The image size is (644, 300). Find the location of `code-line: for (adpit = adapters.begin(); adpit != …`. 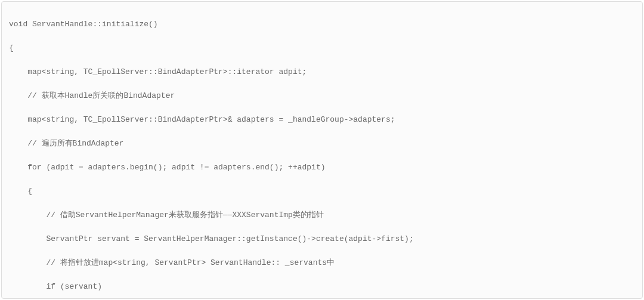

code-line: for (adpit = adapters.begin(); adpit != … is located at coordinates (322, 168).